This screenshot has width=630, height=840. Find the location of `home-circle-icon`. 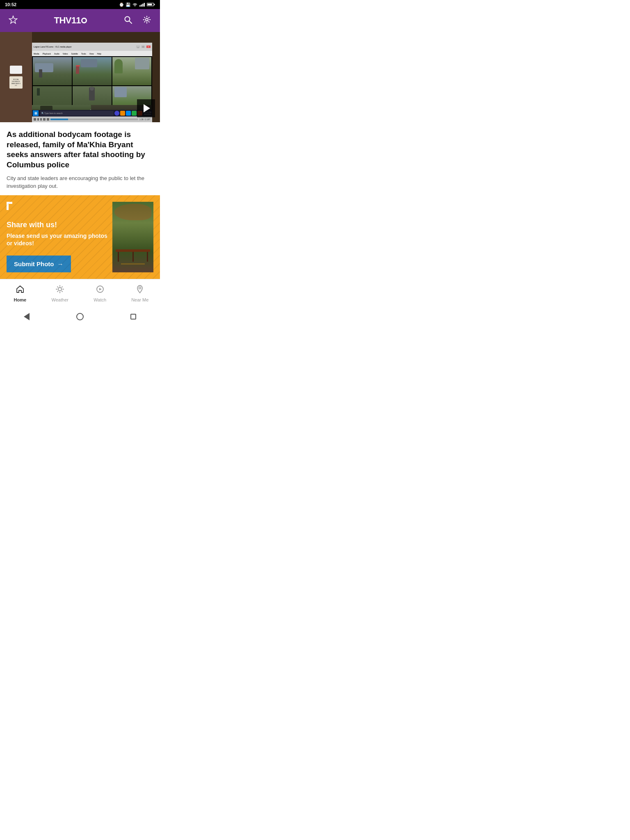

home-circle-icon is located at coordinates (80, 317).